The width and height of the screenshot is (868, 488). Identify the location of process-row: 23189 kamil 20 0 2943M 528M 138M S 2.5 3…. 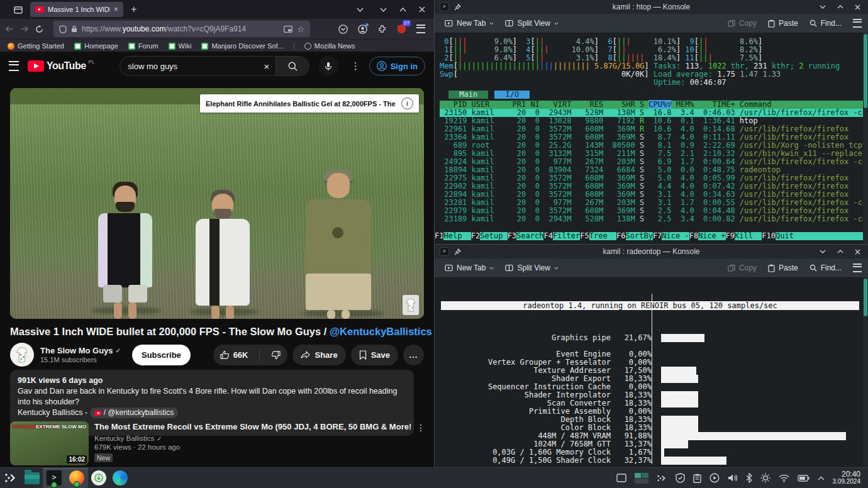
(652, 219).